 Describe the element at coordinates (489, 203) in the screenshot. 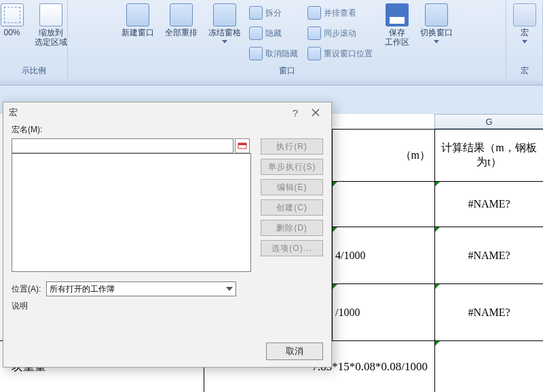

I see `cell-g-row1: #NAME?` at that location.